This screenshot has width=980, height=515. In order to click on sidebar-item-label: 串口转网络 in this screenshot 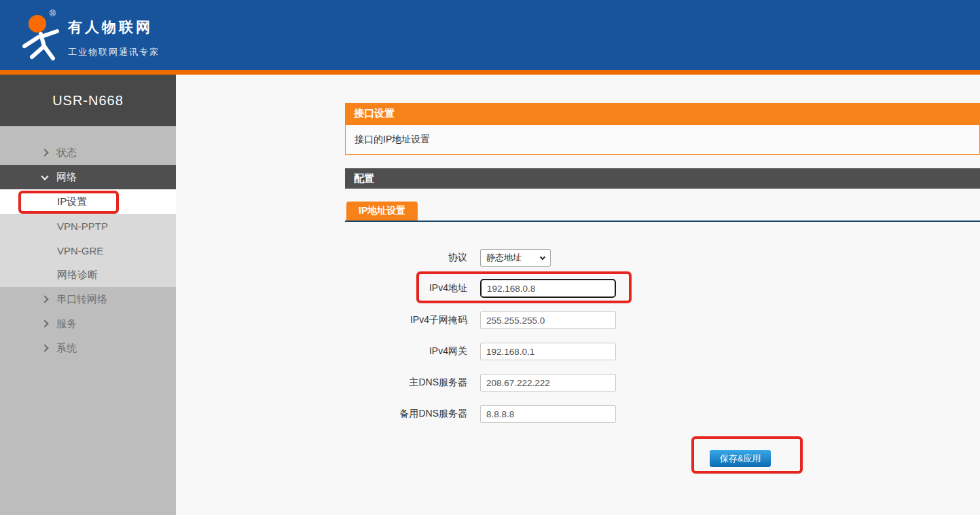, I will do `click(81, 300)`.